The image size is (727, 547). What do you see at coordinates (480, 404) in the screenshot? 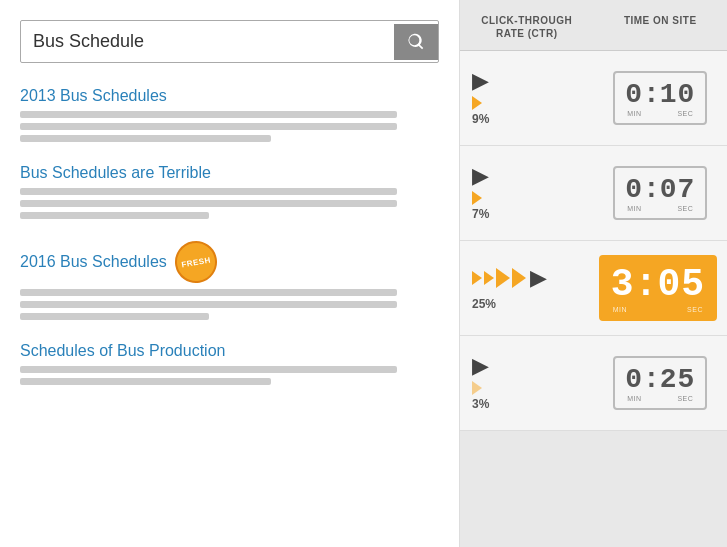
I see `ctr-percent-4: 3%` at bounding box center [480, 404].